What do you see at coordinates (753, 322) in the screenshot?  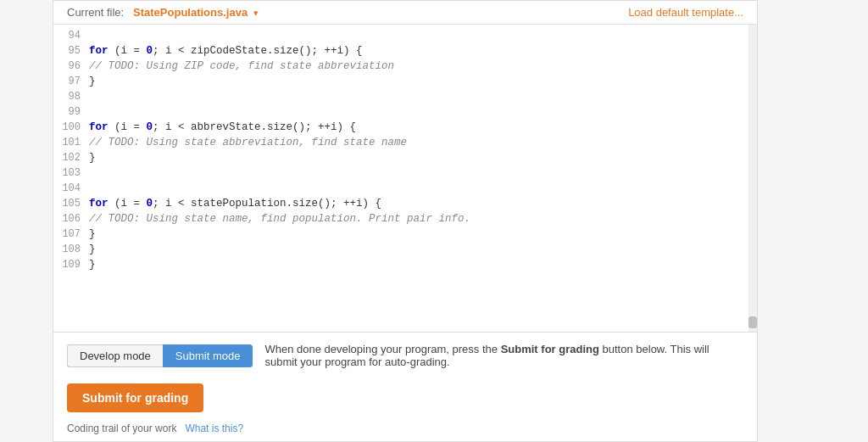 I see `scrollbar-thumb` at bounding box center [753, 322].